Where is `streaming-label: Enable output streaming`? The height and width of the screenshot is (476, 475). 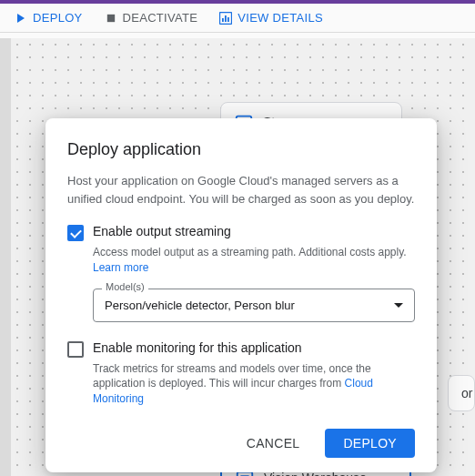
streaming-label: Enable output streaming is located at coordinates (162, 231).